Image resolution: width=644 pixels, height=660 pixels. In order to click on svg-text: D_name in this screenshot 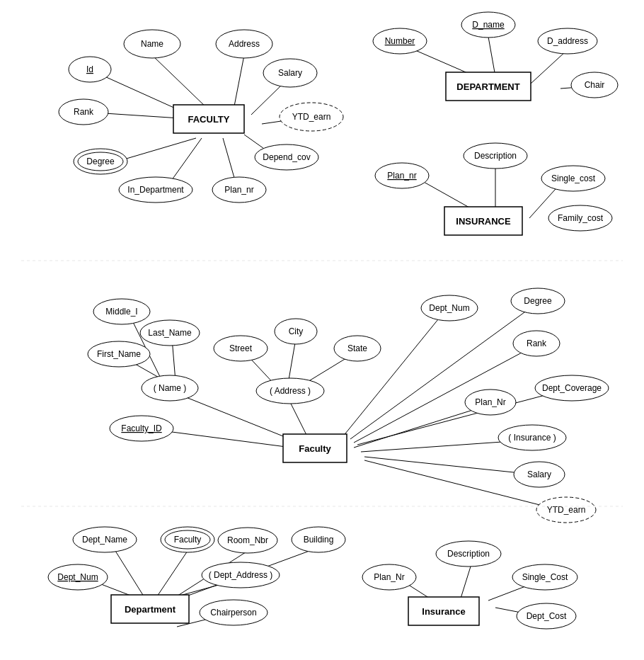, I will do `click(488, 25)`.